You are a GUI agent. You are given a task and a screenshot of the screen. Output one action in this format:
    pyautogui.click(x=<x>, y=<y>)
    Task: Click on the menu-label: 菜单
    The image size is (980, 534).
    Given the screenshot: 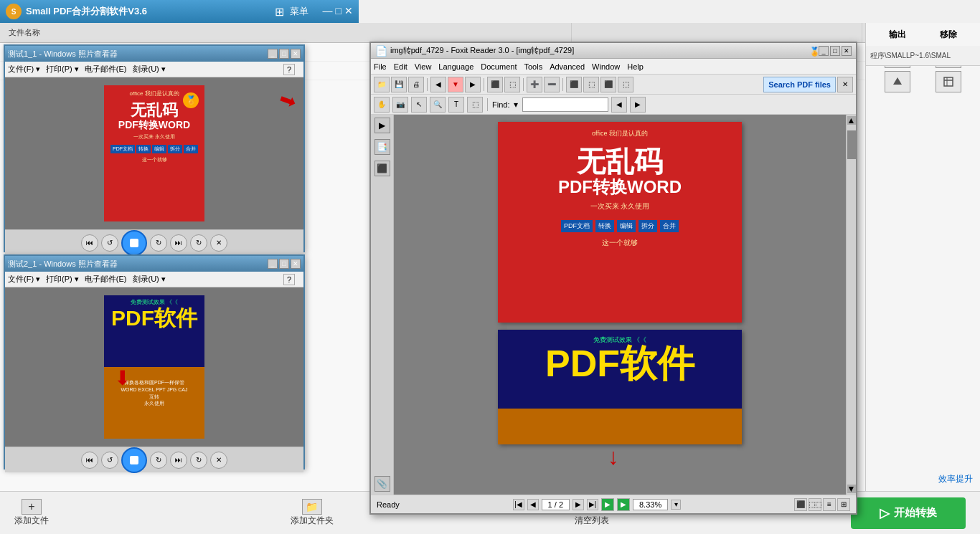 What is the action you would take?
    pyautogui.click(x=299, y=11)
    